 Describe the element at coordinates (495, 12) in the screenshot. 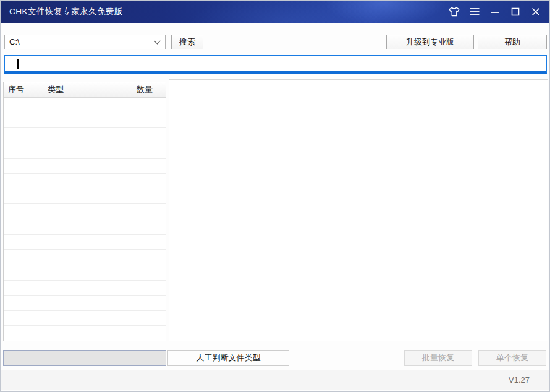

I see `window-controls` at that location.